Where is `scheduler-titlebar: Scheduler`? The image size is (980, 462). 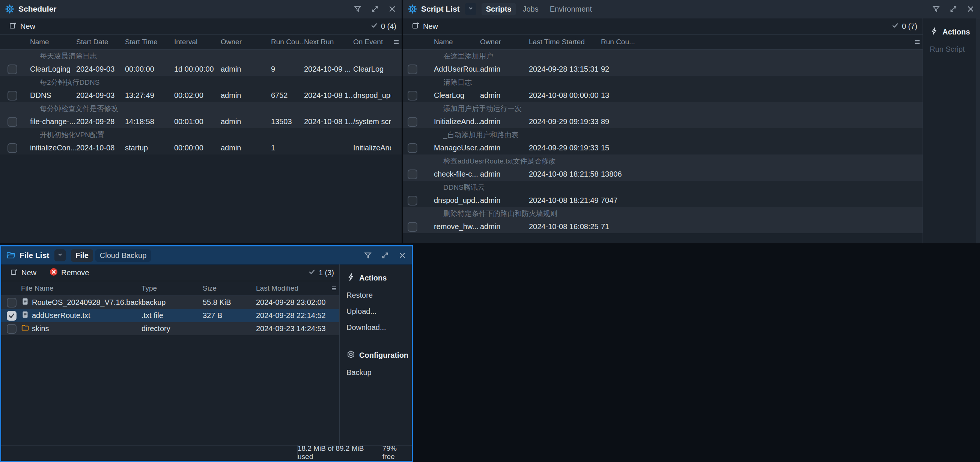 scheduler-titlebar: Scheduler is located at coordinates (201, 9).